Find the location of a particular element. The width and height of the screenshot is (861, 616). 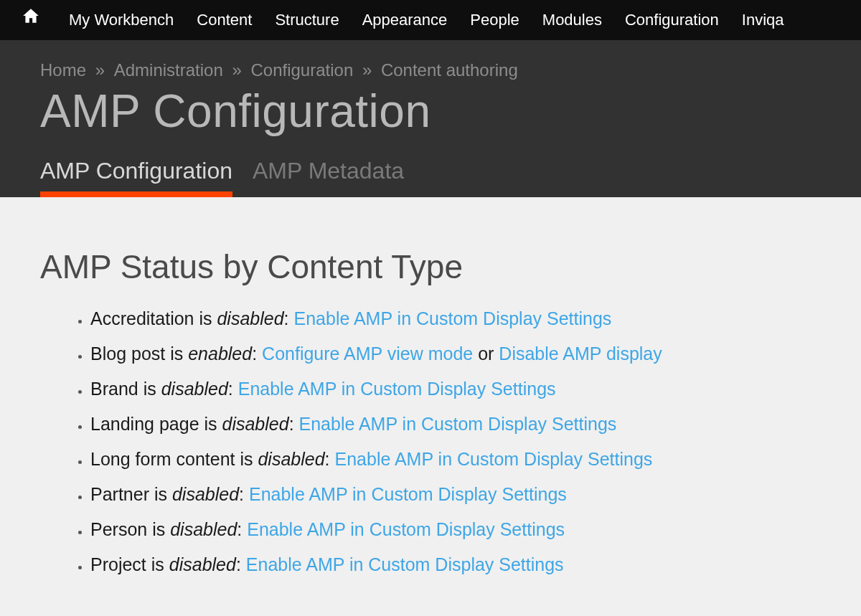

content-type-name: Project is is located at coordinates (130, 564).